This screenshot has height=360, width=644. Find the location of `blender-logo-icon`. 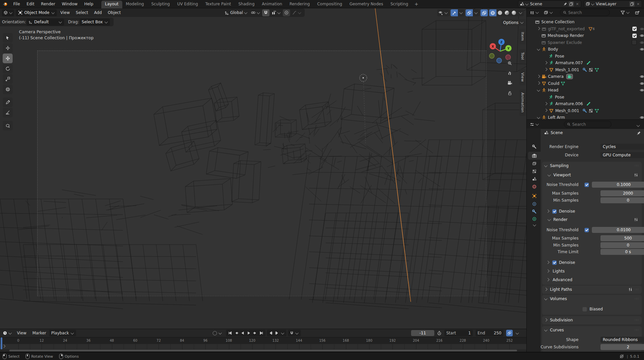

blender-logo-icon is located at coordinates (5, 4).